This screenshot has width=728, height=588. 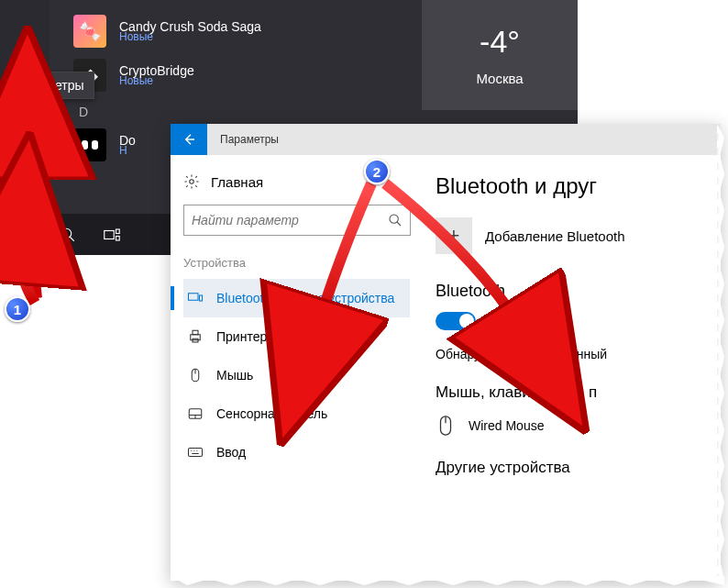 I want to click on keyboard-icon, so click(x=195, y=452).